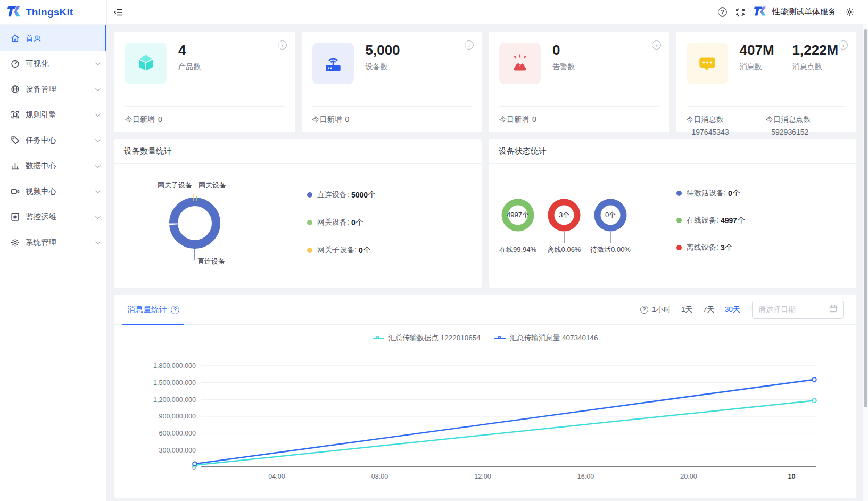 The width and height of the screenshot is (868, 501). I want to click on home-icon, so click(15, 38).